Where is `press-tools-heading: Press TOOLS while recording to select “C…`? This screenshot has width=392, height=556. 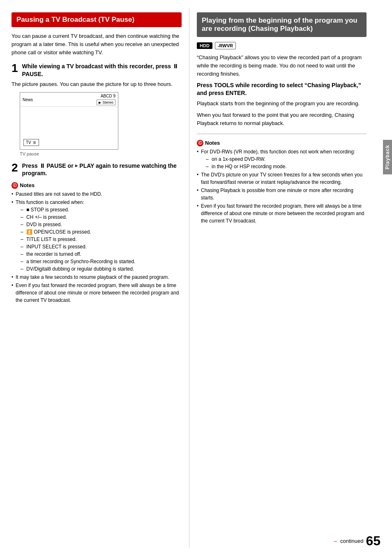 press-tools-heading: Press TOOLS while recording to select “C… is located at coordinates (282, 89).